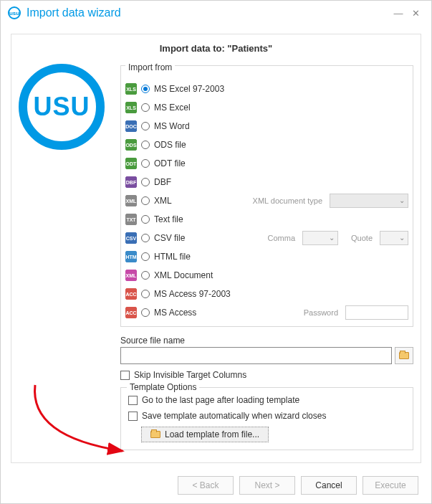 The height and width of the screenshot is (504, 432). What do you see at coordinates (256, 356) in the screenshot?
I see `source-file-input` at bounding box center [256, 356].